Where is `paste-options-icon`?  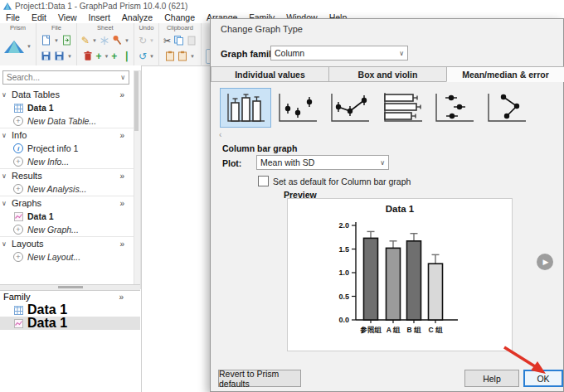
paste-options-icon is located at coordinates (182, 56).